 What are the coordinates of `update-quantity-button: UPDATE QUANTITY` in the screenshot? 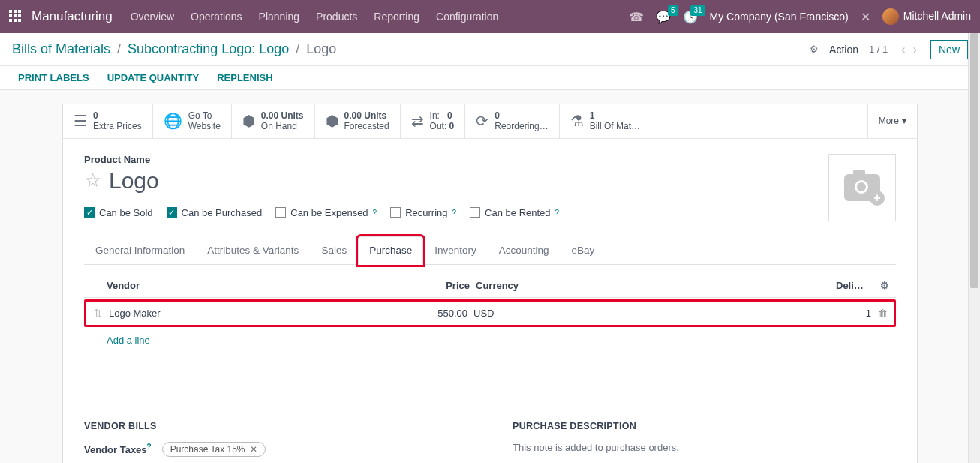 It's located at (153, 78).